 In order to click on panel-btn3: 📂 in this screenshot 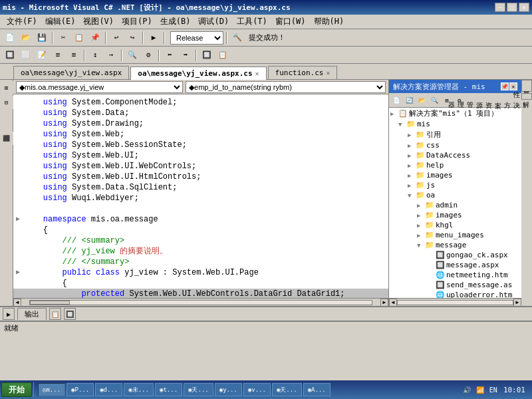, I will do `click(422, 100)`.